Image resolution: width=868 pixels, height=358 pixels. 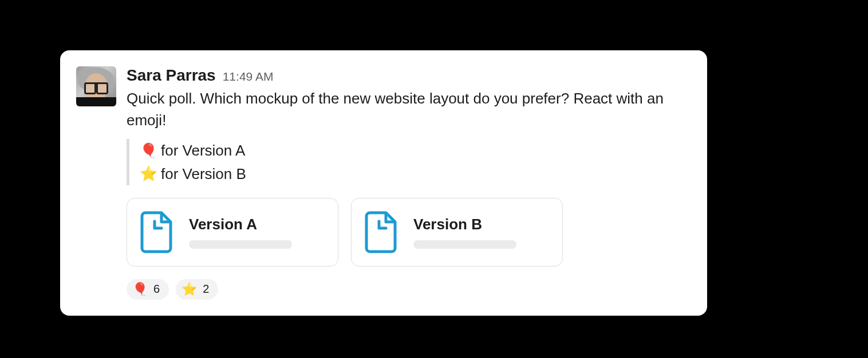 What do you see at coordinates (157, 289) in the screenshot?
I see `reaction-count: 6` at bounding box center [157, 289].